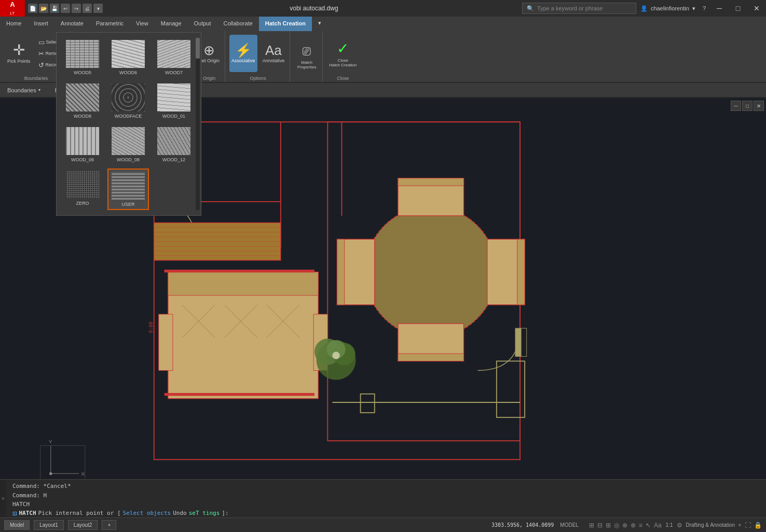  I want to click on tab-annotate: Annotate, so click(72, 24).